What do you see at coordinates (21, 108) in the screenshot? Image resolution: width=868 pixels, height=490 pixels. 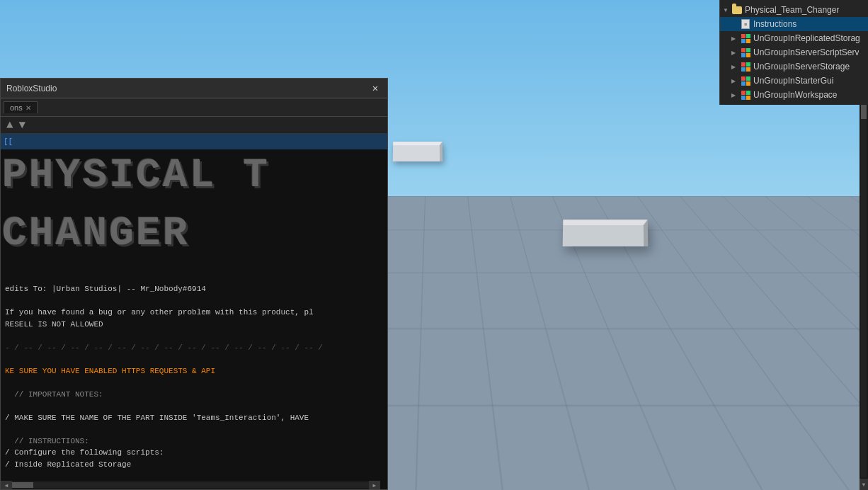 I see `editor-tab-instructions: ons ✕` at bounding box center [21, 108].